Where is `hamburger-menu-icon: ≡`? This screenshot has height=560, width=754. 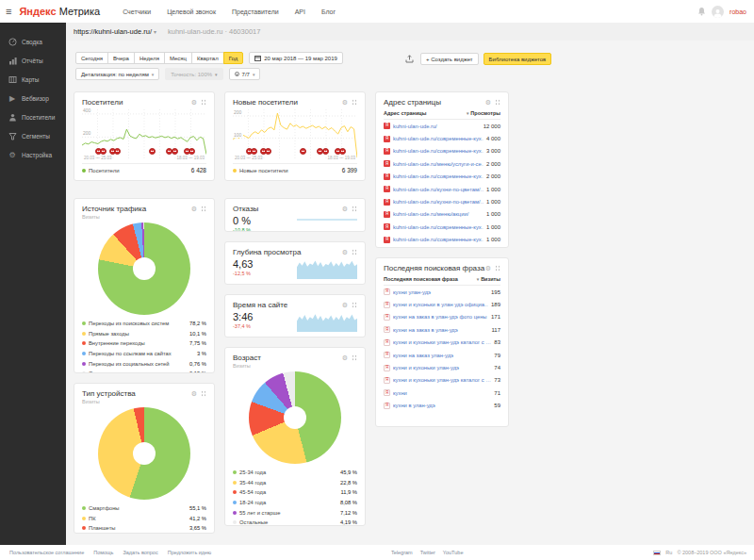 hamburger-menu-icon: ≡ is located at coordinates (8, 11).